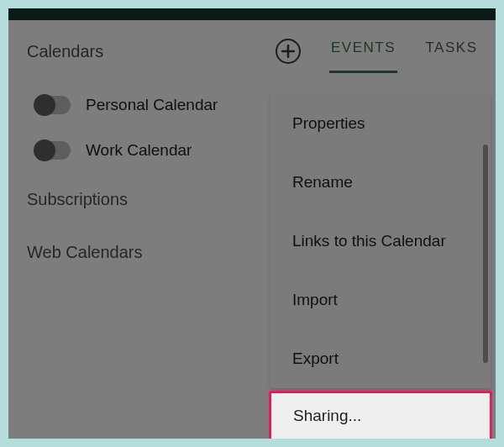 This screenshot has height=447, width=504. I want to click on calendar-label: Personal Calendar, so click(151, 105).